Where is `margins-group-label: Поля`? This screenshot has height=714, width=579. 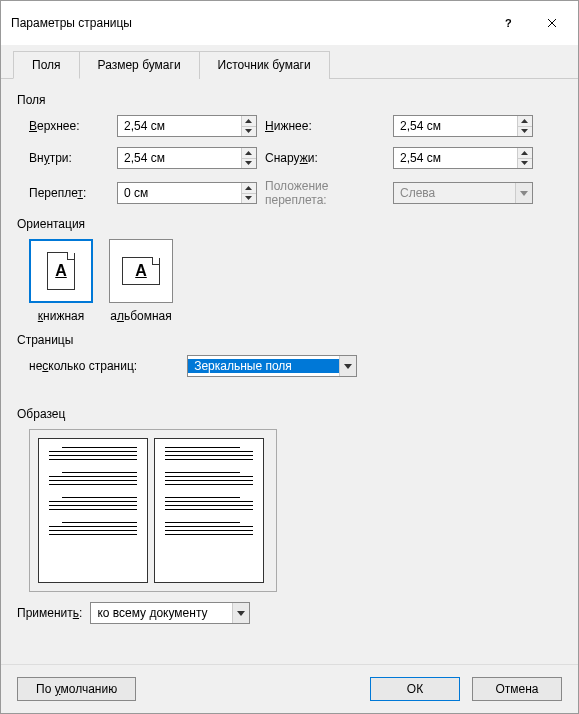
margins-group-label: Поля is located at coordinates (290, 100).